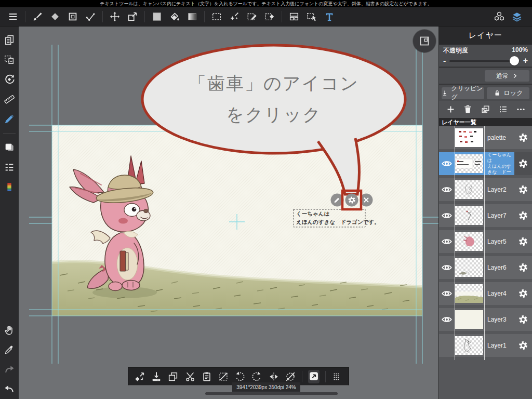 The width and height of the screenshot is (532, 399). Describe the element at coordinates (314, 377) in the screenshot. I see `image-open-tool-button` at that location.